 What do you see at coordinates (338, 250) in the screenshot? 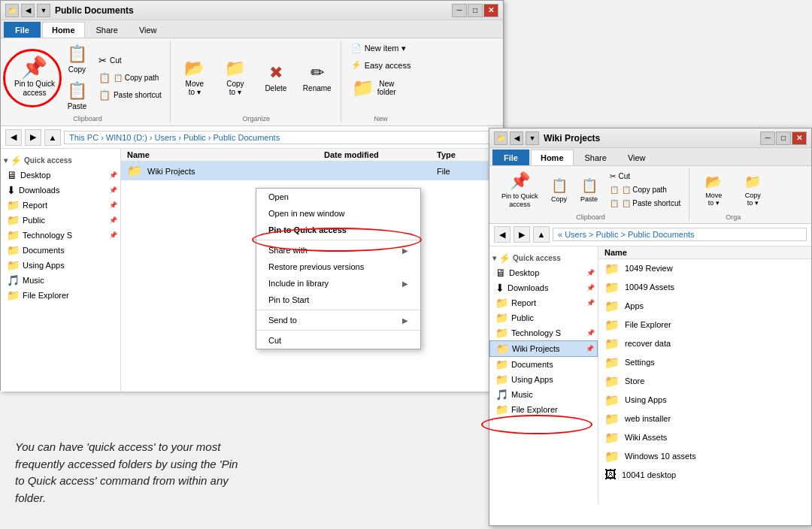
I see `ctx-share-with: Share with ▶` at bounding box center [338, 250].